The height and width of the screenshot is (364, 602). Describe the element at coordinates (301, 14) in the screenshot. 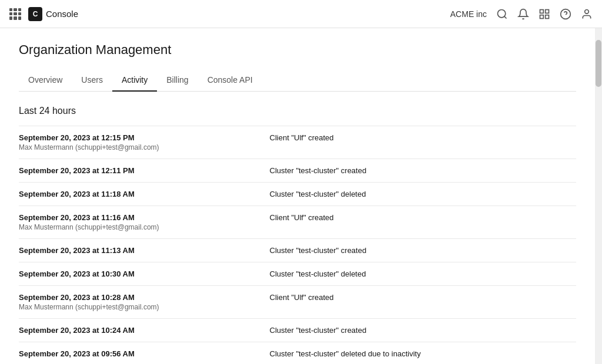

I see `top-navigation: C Console ACME inc` at that location.